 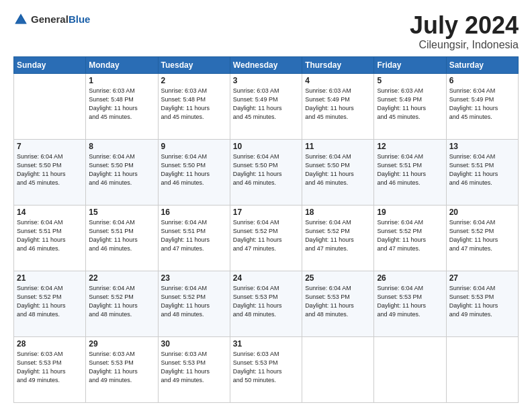 I want to click on day-info: Sunrise: 6:03 AM Sunset: 5:48 PM Dayligh…, so click(x=194, y=104).